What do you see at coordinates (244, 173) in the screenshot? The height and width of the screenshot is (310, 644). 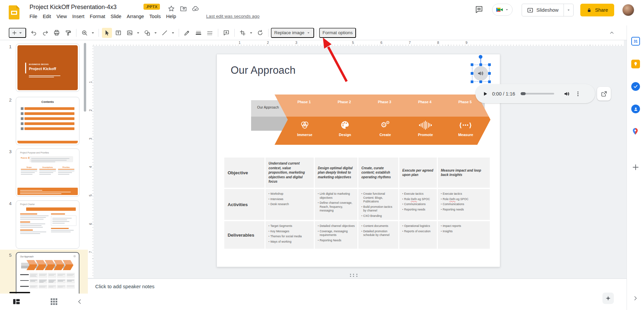 I see `table-row-label: Objective` at bounding box center [244, 173].